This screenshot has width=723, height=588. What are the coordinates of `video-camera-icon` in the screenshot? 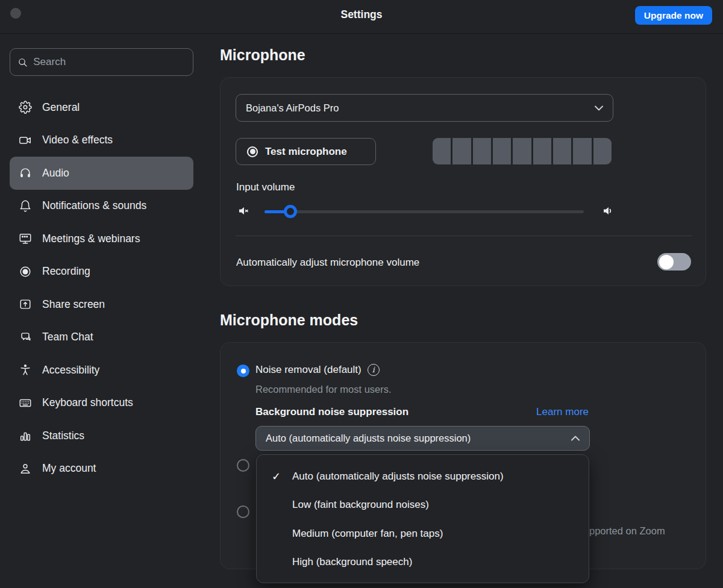 It's located at (25, 140).